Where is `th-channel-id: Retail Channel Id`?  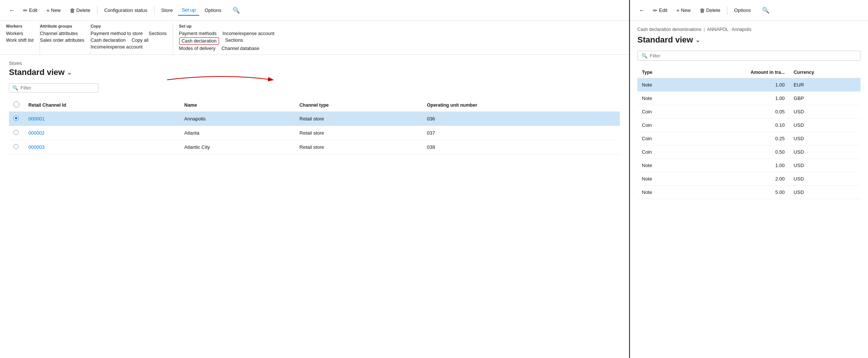 th-channel-id: Retail Channel Id is located at coordinates (102, 105).